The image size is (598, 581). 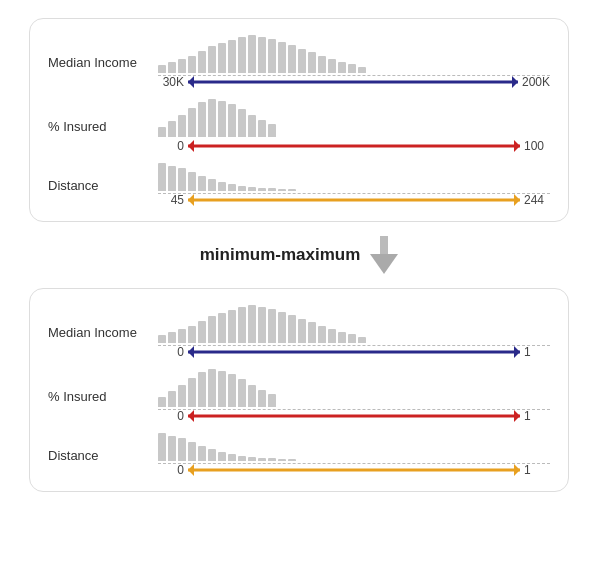 What do you see at coordinates (384, 255) in the screenshot?
I see `down-arrow-wrapper` at bounding box center [384, 255].